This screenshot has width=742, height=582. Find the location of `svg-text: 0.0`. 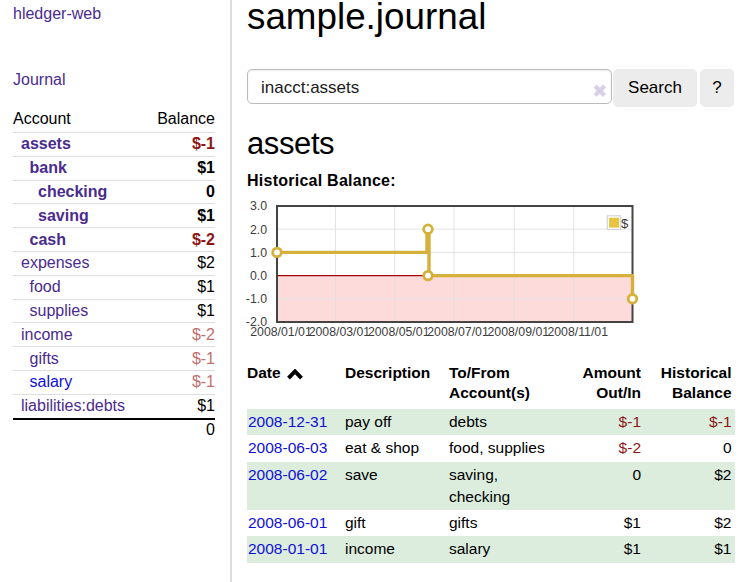

svg-text: 0.0 is located at coordinates (258, 276).